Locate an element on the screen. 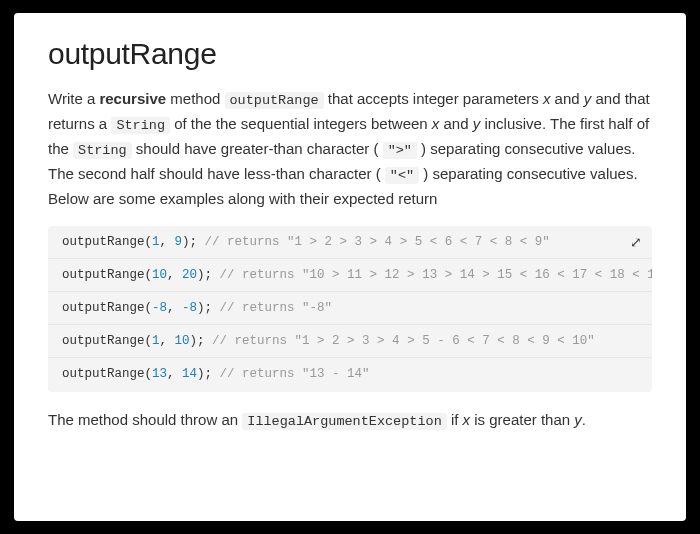  desc-text: of the the sequential integers between is located at coordinates (301, 124).